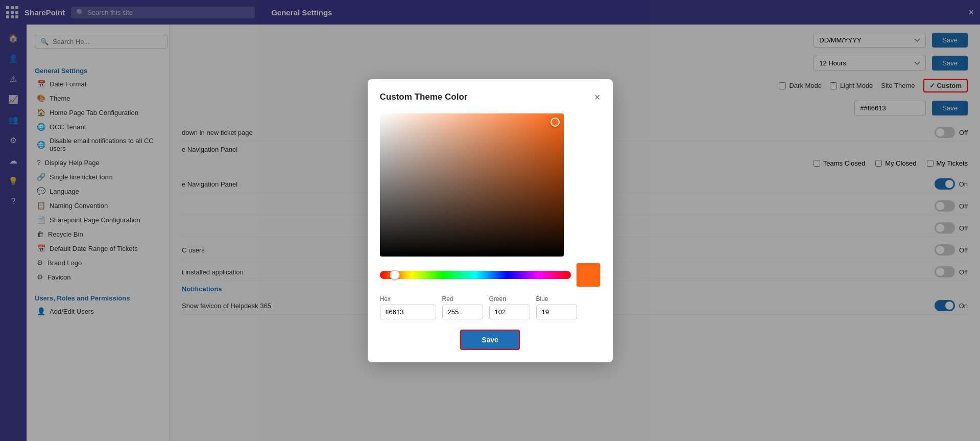  I want to click on green-value-input, so click(510, 312).